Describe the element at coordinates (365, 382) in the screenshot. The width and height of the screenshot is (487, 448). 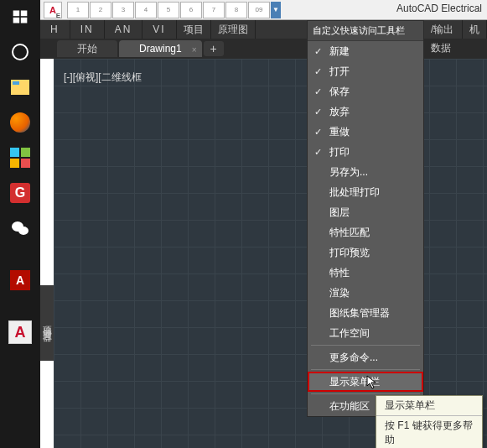
I see `menu-item-show-menubar: 显示菜单栏` at that location.